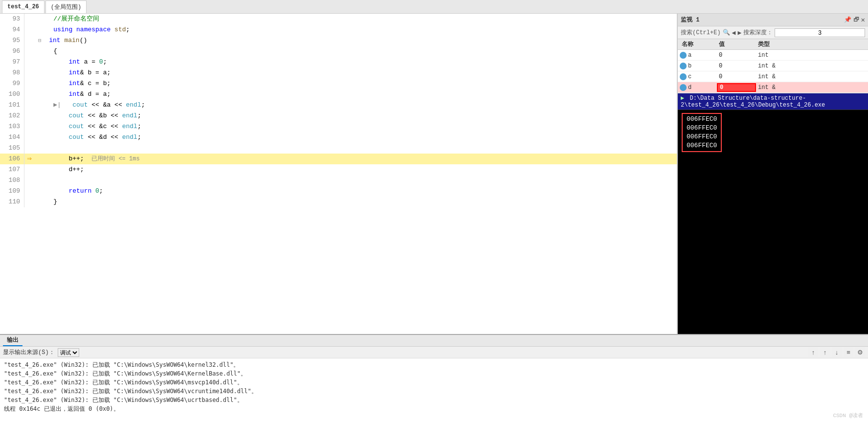 This screenshot has height=422, width=868. What do you see at coordinates (12, 137) in the screenshot?
I see `line-num-104: 104` at bounding box center [12, 137].